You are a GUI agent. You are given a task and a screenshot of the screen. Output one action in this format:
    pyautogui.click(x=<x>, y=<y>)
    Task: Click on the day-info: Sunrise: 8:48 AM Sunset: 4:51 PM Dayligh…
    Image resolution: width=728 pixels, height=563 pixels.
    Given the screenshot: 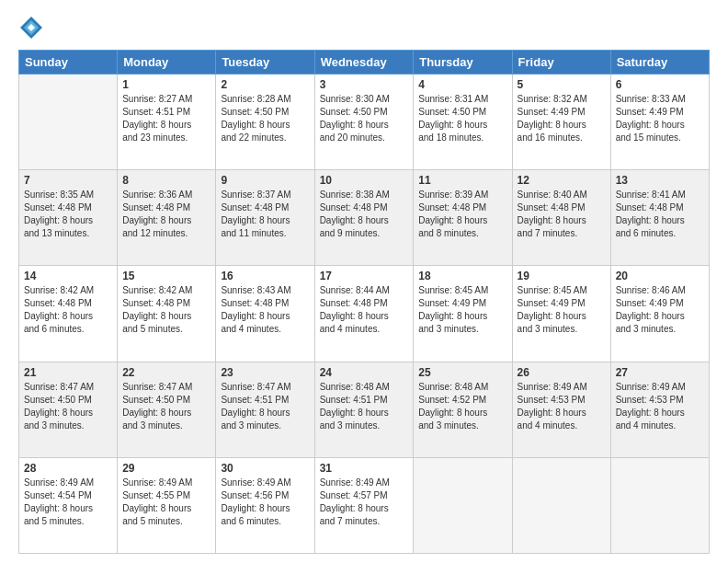 What is the action you would take?
    pyautogui.click(x=364, y=407)
    